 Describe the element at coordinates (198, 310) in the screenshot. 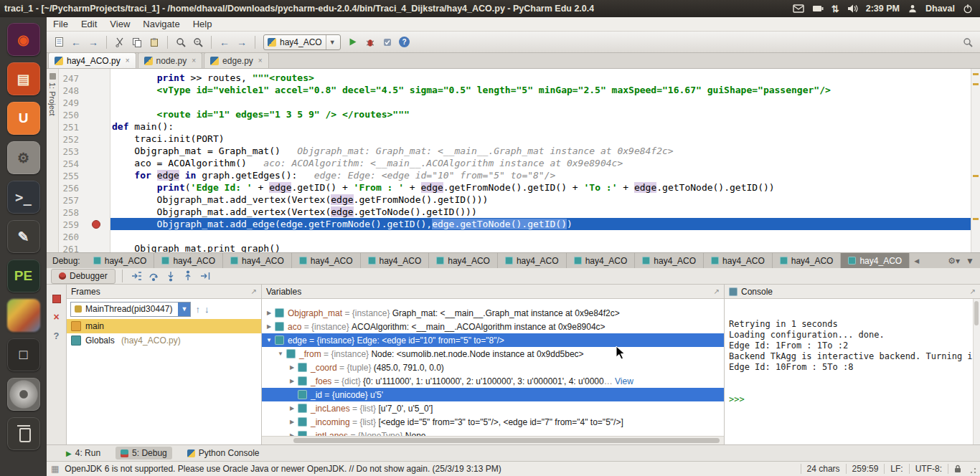

I see `prev-frame-icon: ↑` at that location.